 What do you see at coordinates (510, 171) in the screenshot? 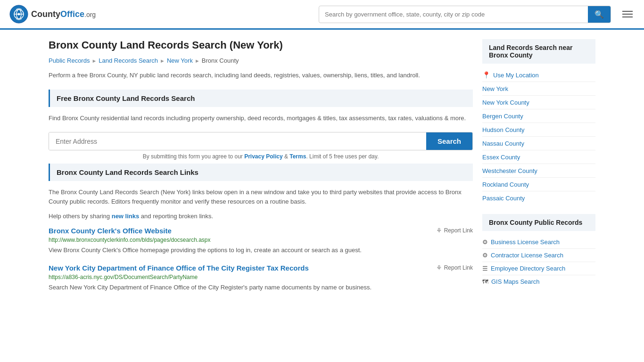
I see `nearby-link-6: Westchester County` at bounding box center [510, 171].